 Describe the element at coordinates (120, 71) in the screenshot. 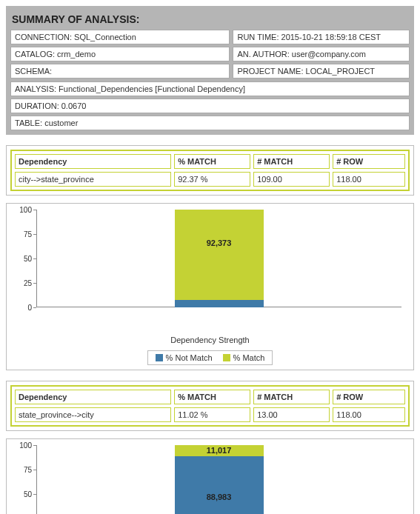

I see `summary-schema: SCHEMA:` at that location.